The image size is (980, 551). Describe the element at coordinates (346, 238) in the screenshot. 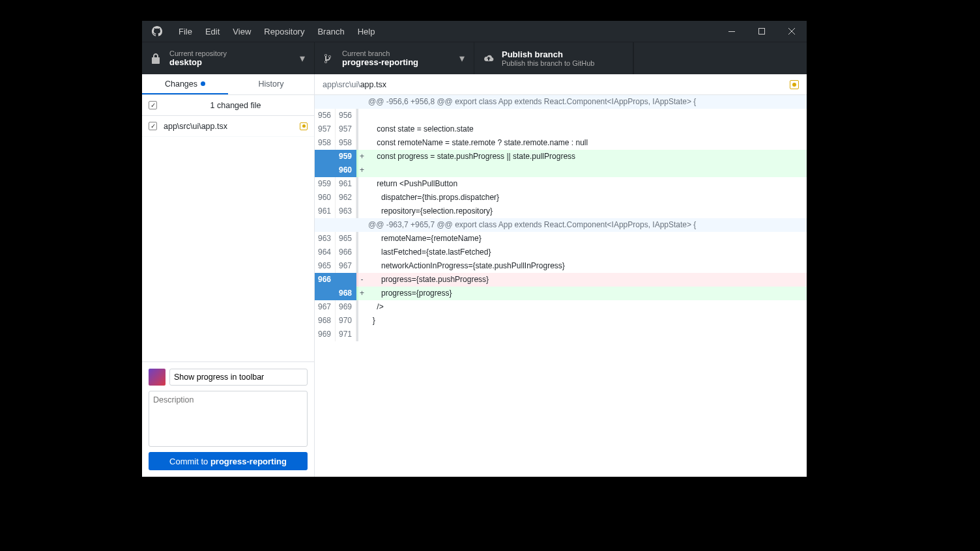

I see `line-number-new: 965` at that location.